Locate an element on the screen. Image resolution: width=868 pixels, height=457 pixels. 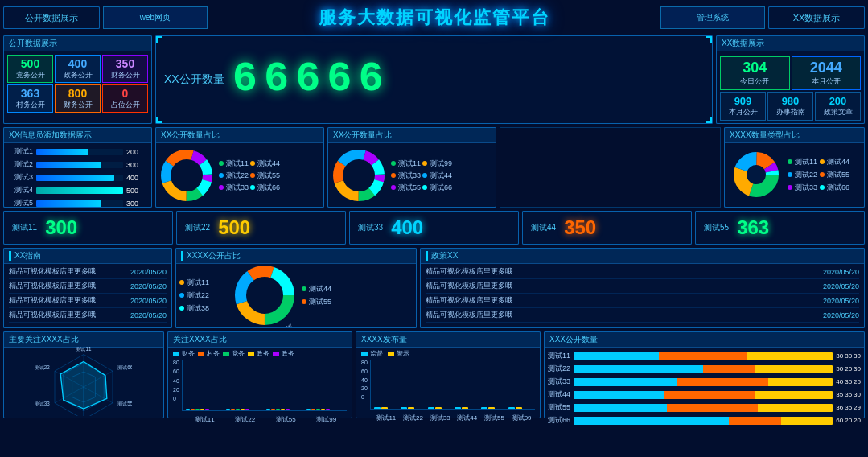
policy-list: 精品可视化模板店里更多哦 2020/05/20 精品可视化模板店里更多哦 202… is located at coordinates (642, 294).